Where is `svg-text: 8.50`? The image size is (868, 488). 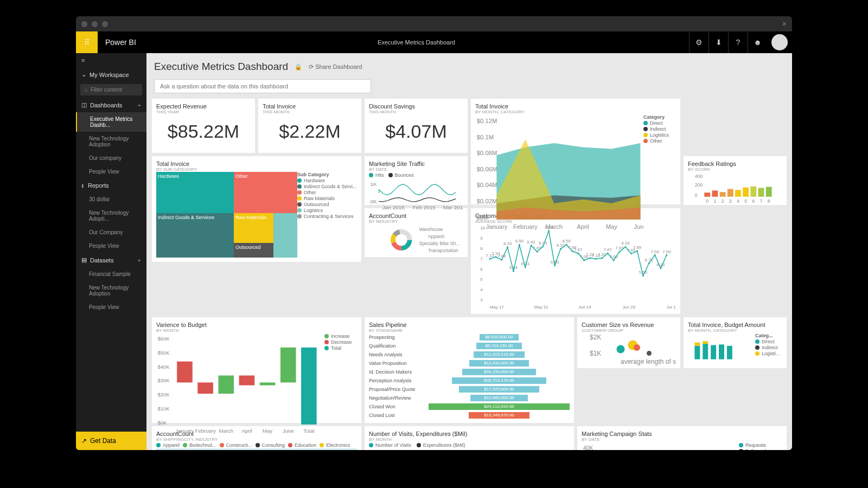
svg-text: 8.50 is located at coordinates (520, 241).